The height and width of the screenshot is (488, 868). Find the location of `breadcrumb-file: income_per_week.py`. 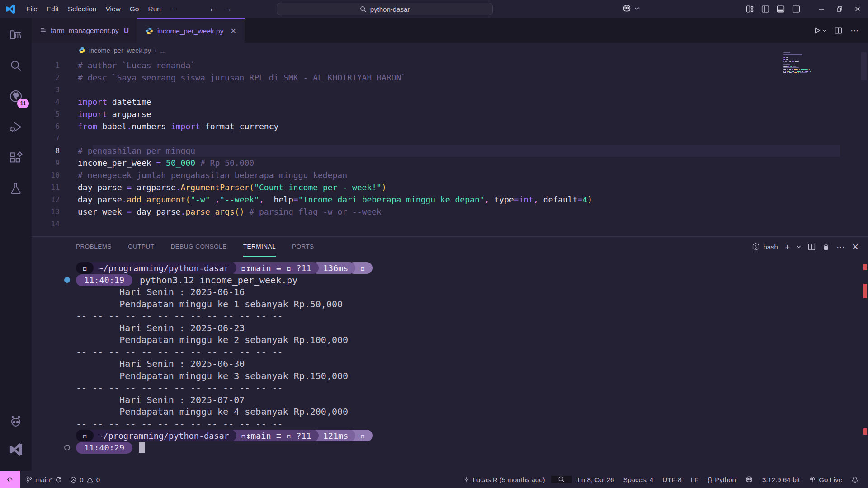

breadcrumb-file: income_per_week.py is located at coordinates (120, 51).